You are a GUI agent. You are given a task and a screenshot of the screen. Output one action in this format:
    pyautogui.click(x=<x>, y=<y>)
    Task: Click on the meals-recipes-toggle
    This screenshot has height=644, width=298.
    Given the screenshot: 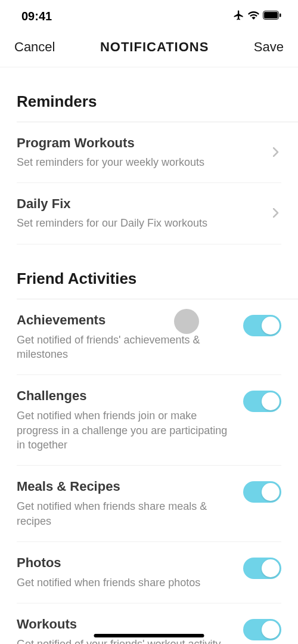 What is the action you would take?
    pyautogui.click(x=262, y=492)
    